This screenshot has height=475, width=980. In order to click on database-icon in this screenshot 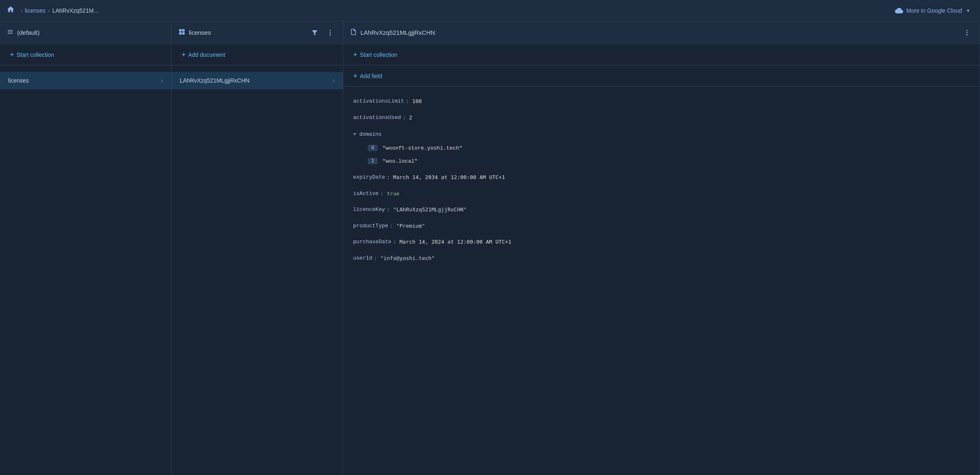, I will do `click(10, 33)`.